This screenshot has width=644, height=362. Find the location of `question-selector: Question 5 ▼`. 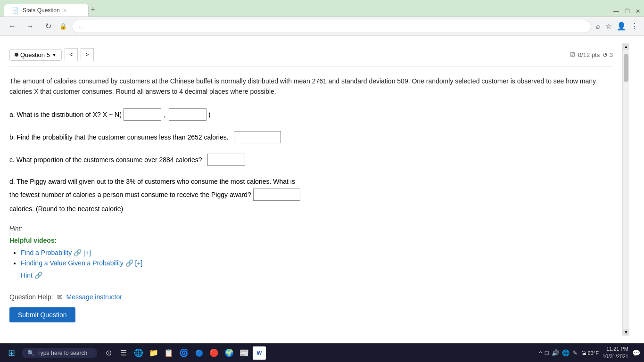

question-selector: Question 5 ▼ is located at coordinates (36, 55).